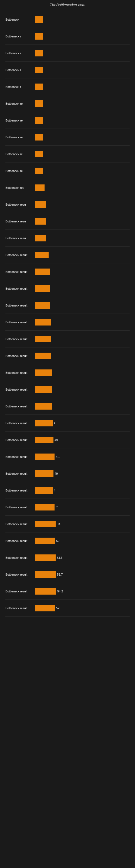 The image size is (135, 868). I want to click on bar-value: 53., so click(59, 524).